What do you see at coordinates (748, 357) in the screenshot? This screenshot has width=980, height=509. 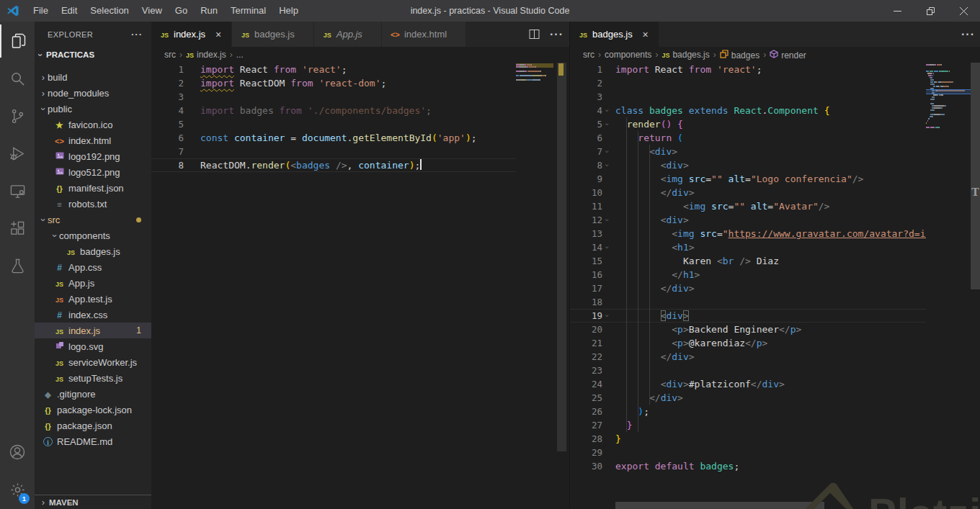 I see `code-line-22: 22 </div>` at bounding box center [748, 357].